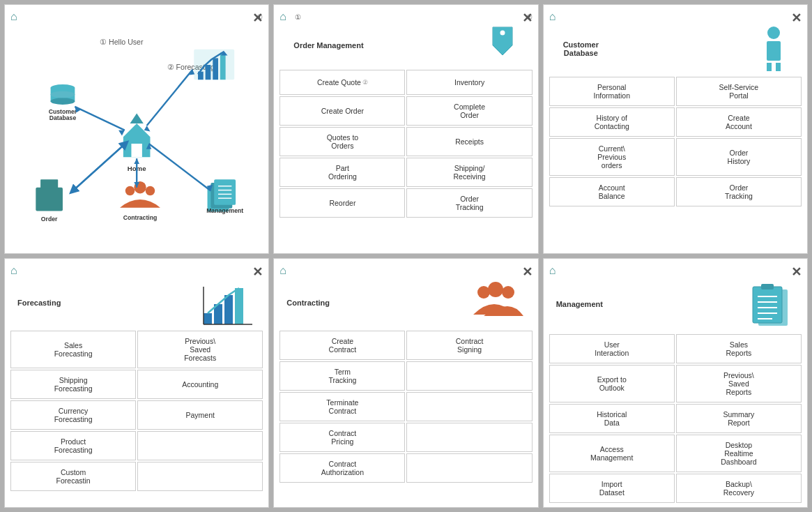 The image size is (812, 512). What do you see at coordinates (73, 384) in the screenshot?
I see `menu-shipping-forecasting: ShippingForecasting` at bounding box center [73, 384].